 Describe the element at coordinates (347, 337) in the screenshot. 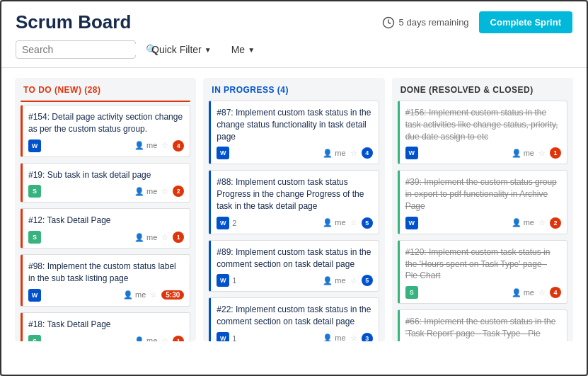

I see `card-footer-right: 👤 me☆3` at that location.